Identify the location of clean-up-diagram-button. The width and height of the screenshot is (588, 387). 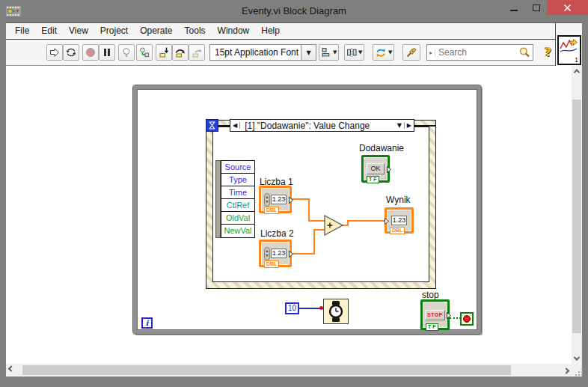
(411, 52).